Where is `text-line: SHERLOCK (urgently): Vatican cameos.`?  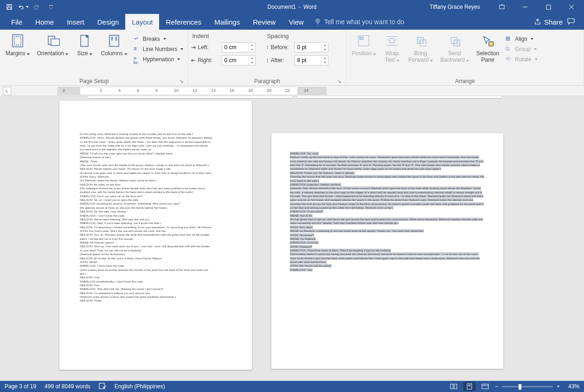
text-line: SHERLOCK (urgently): Vatican cameos. is located at coordinates (387, 185).